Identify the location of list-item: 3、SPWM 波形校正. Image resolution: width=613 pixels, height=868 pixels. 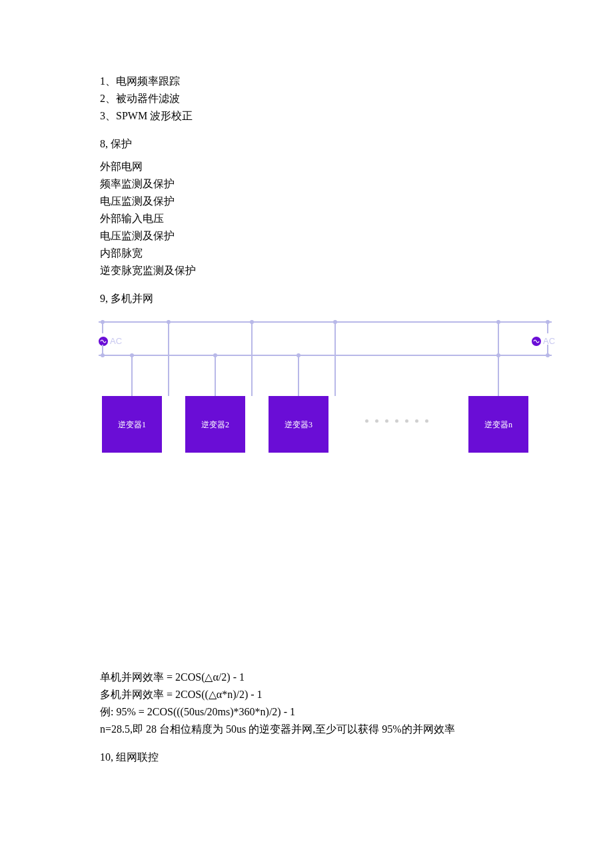
(336, 116).